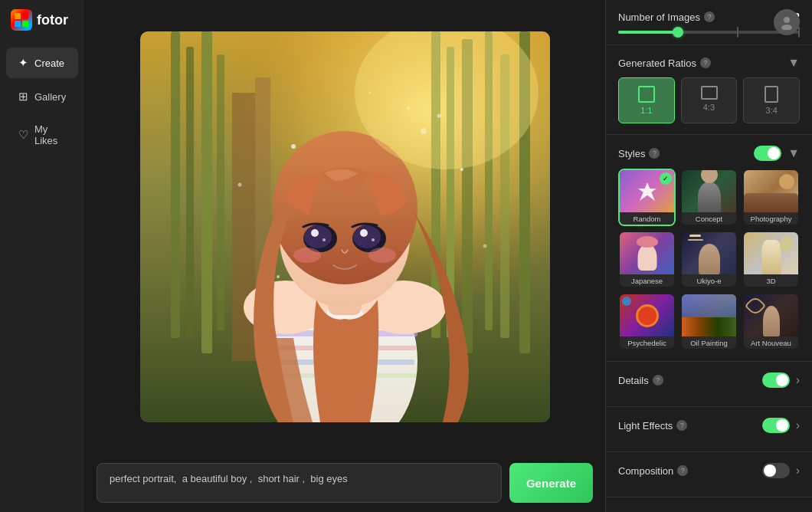 The width and height of the screenshot is (812, 512). I want to click on composition-chevron: ›, so click(798, 471).